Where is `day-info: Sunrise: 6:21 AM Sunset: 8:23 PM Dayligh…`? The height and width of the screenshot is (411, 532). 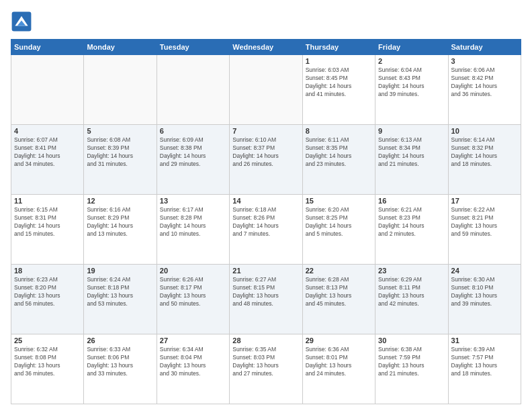
day-info: Sunrise: 6:21 AM Sunset: 8:23 PM Dayligh… is located at coordinates (411, 222).